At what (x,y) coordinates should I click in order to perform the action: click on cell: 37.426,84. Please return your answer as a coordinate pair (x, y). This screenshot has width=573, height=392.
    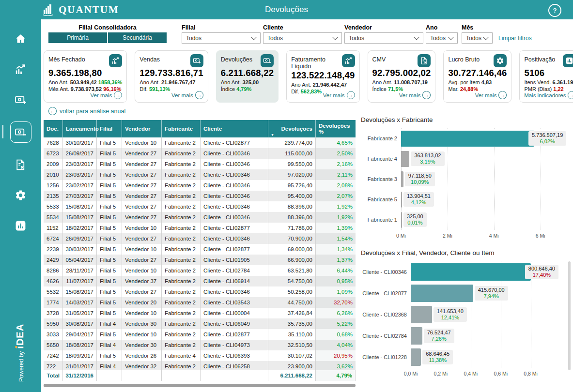
    Looking at the image, I should click on (292, 313).